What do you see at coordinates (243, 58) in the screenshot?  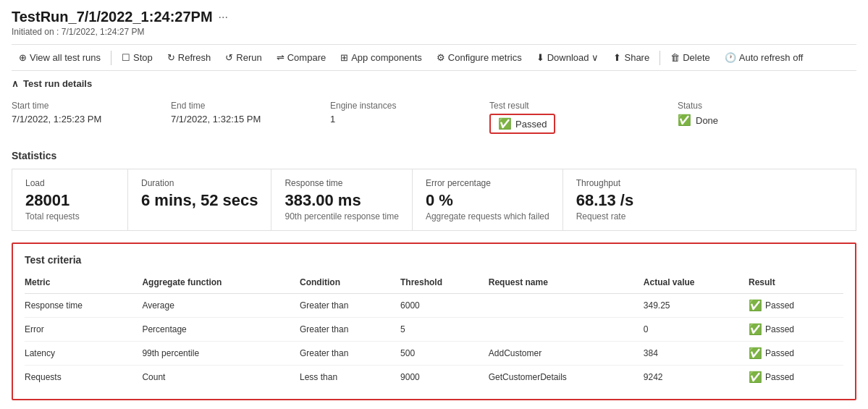 I see `rerun-button: ↺ Rerun` at bounding box center [243, 58].